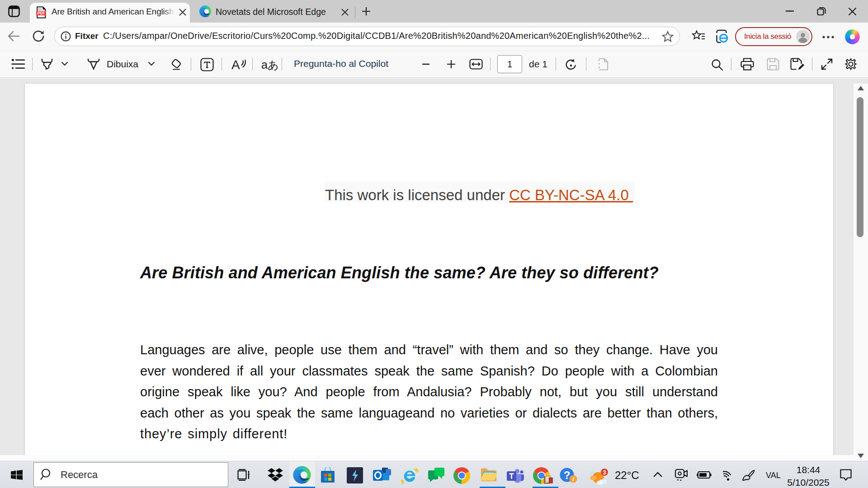  What do you see at coordinates (604, 473) in the screenshot?
I see `svg-text: 3` at bounding box center [604, 473].